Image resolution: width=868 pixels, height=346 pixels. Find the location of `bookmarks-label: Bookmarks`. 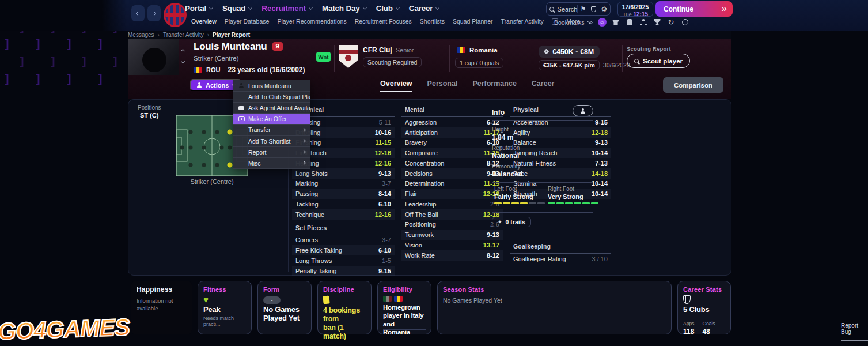

bookmarks-label: Bookmarks is located at coordinates (569, 22).